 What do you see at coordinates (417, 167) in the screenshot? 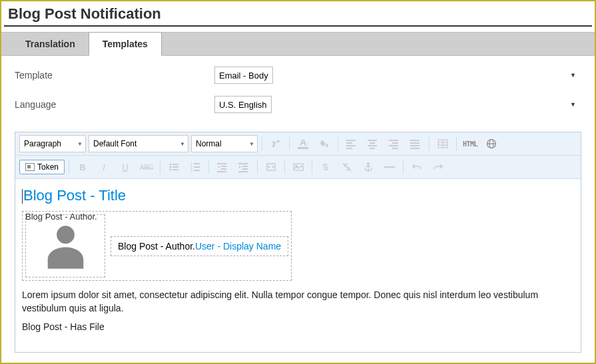
I see `undo-icon` at bounding box center [417, 167].